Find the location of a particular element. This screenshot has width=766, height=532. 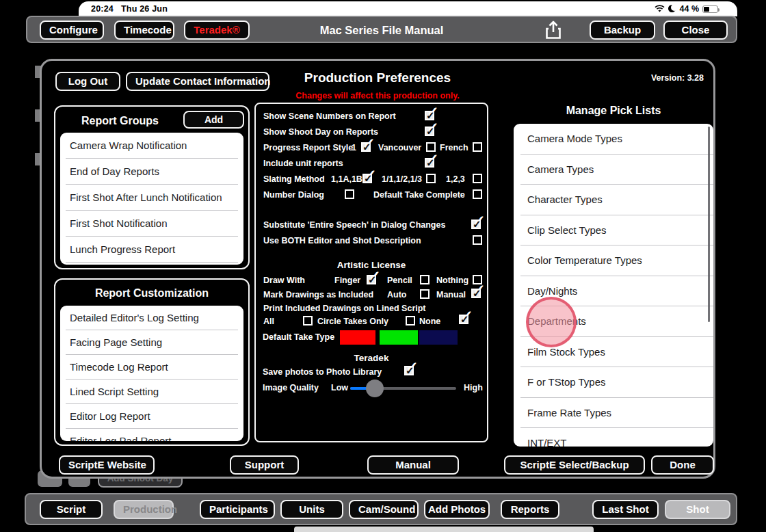

list-item: Editor Log Pad Report is located at coordinates (152, 435).